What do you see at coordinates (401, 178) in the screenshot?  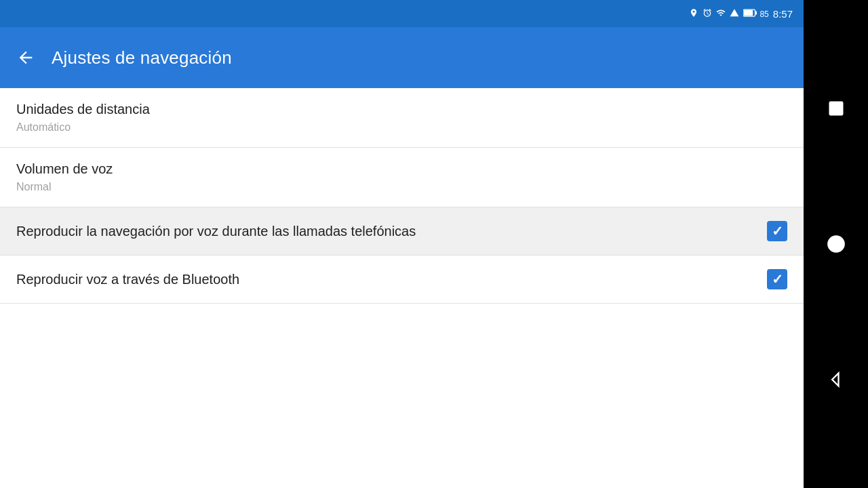 I see `settings-item-voice-volume: Volumen de voz Normal` at bounding box center [401, 178].